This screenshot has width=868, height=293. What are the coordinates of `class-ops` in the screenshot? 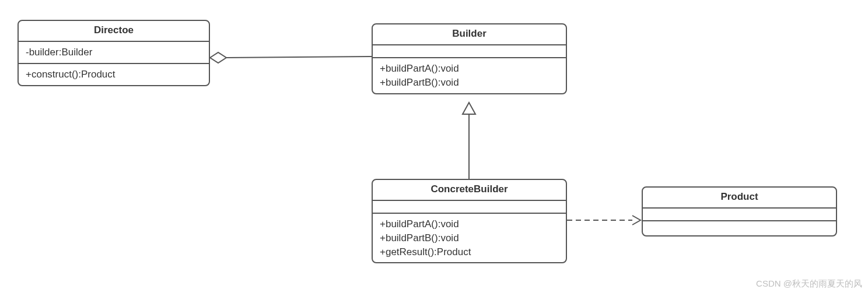 It's located at (740, 228).